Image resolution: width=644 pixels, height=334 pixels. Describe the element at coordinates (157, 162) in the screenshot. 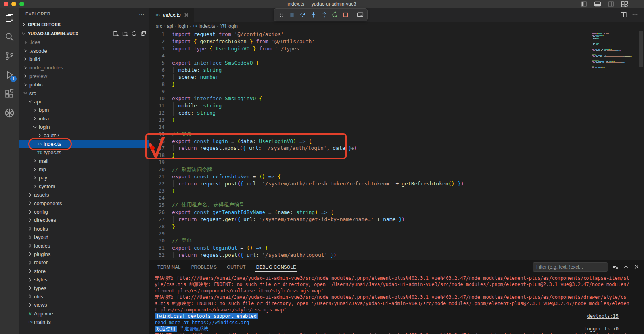

I see `line-number: 19` at that location.